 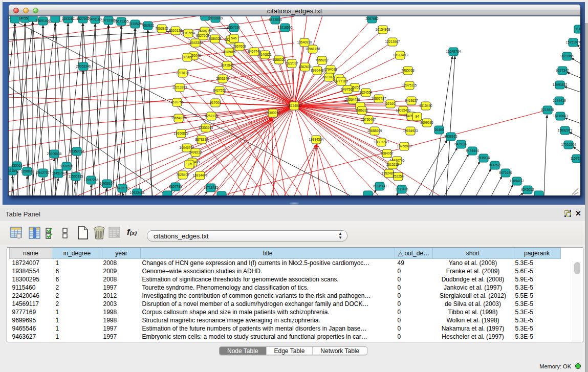 What do you see at coordinates (317, 71) in the screenshot?
I see `svg-text: 8990448` at bounding box center [317, 71].